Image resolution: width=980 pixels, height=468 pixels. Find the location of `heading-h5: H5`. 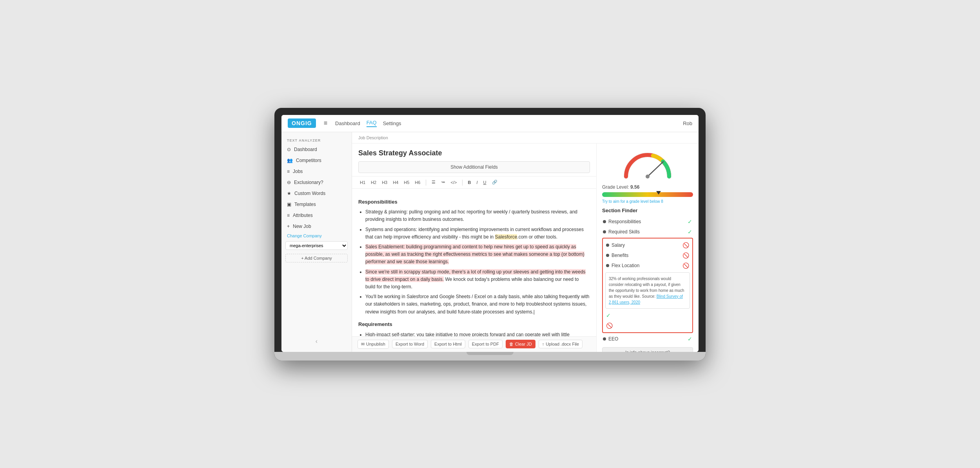

heading-h5: H5 is located at coordinates (407, 182).